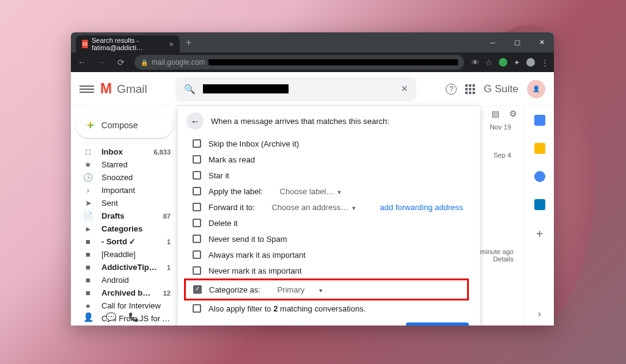 The image size is (626, 364). What do you see at coordinates (312, 43) in the screenshot?
I see `browser-titlebar: M Search results - fatima@addicti… × + ─…` at bounding box center [312, 43].